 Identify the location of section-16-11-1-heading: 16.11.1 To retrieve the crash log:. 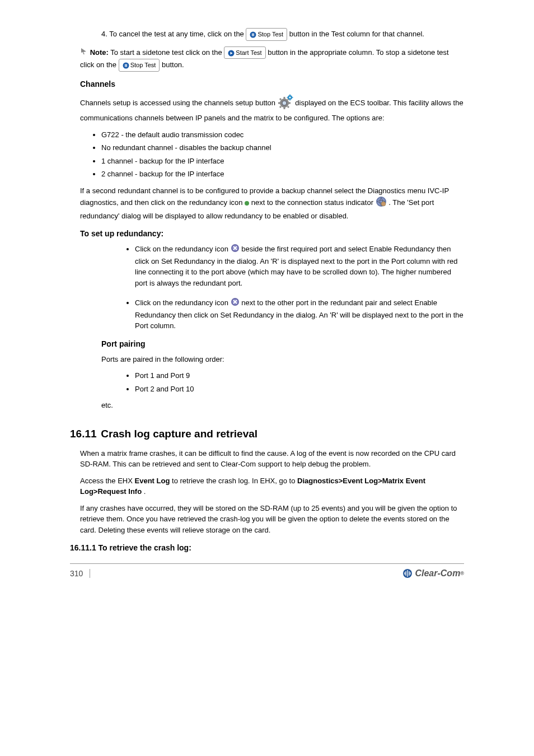
(267, 548).